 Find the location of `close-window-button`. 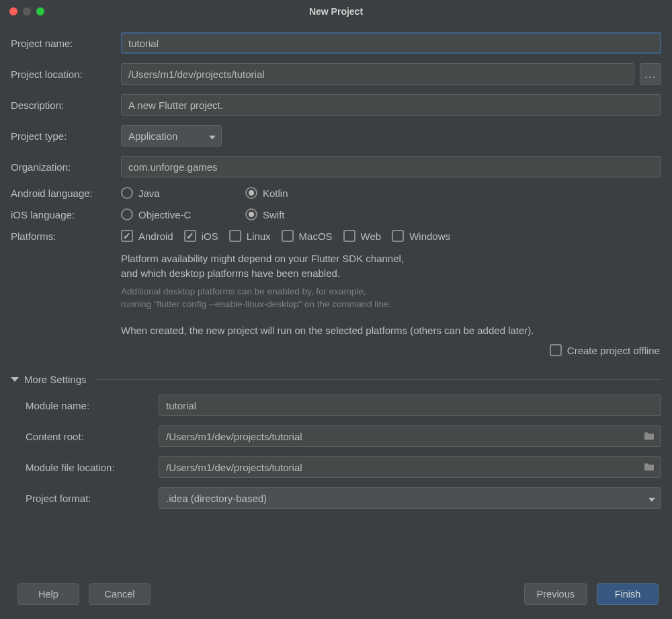

close-window-button is located at coordinates (13, 11).